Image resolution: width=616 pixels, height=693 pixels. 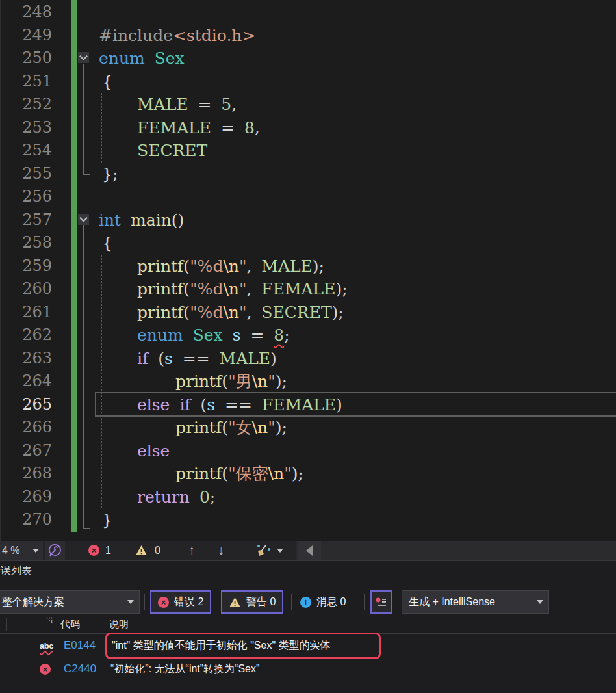 What do you see at coordinates (142, 59) in the screenshot?
I see `code-line-250: enum Sex` at bounding box center [142, 59].